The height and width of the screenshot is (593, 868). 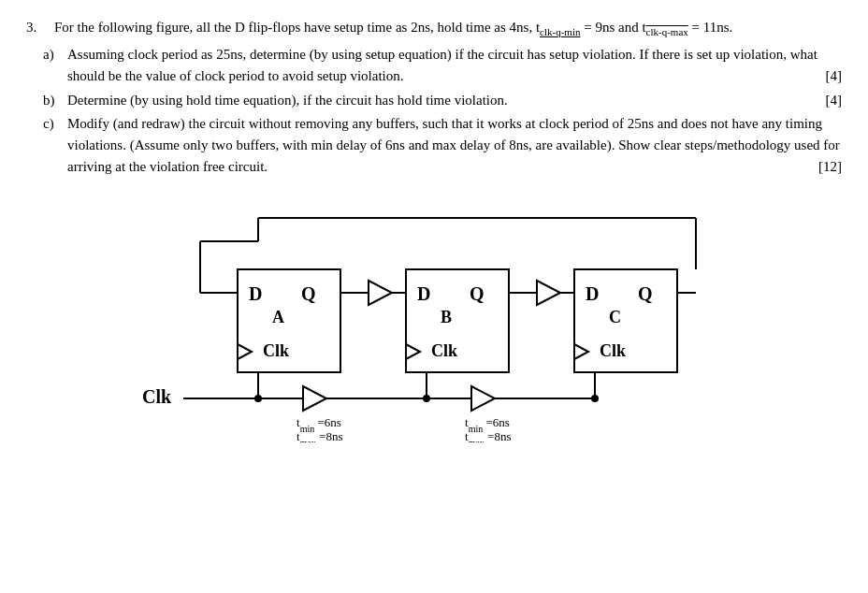 I want to click on part-c: c) Modify (and redraw) the circuit witho…, so click(x=442, y=146).